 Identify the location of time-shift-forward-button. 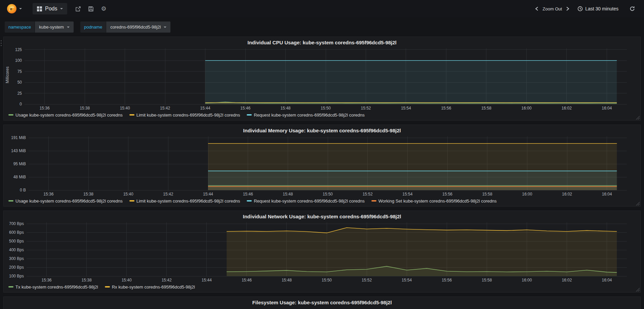
(568, 9).